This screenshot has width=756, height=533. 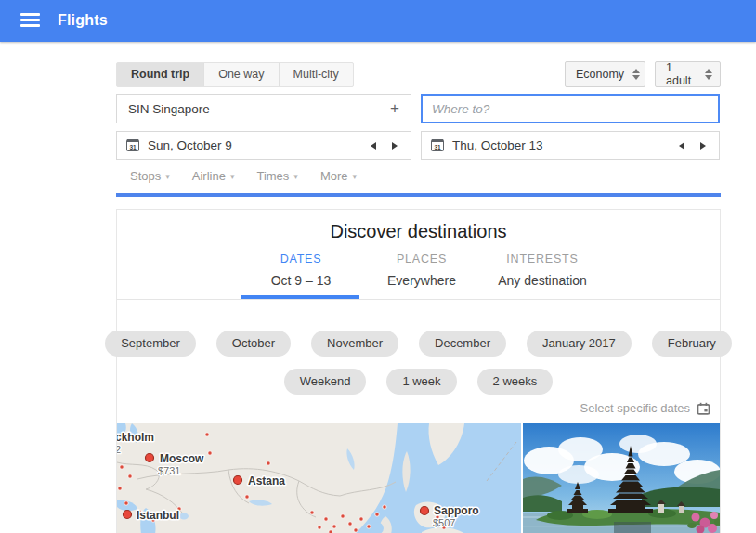 What do you see at coordinates (463, 344) in the screenshot?
I see `chip-december: December` at bounding box center [463, 344].